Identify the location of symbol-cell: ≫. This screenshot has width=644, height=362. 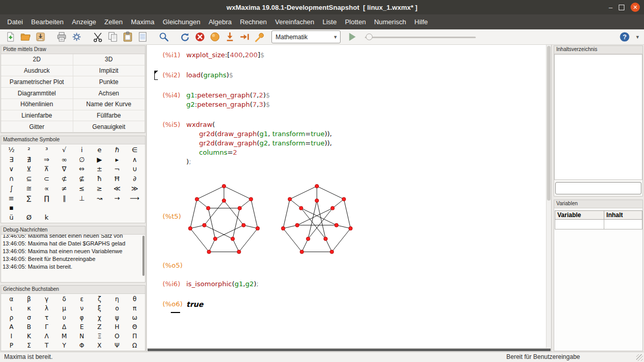
(135, 189).